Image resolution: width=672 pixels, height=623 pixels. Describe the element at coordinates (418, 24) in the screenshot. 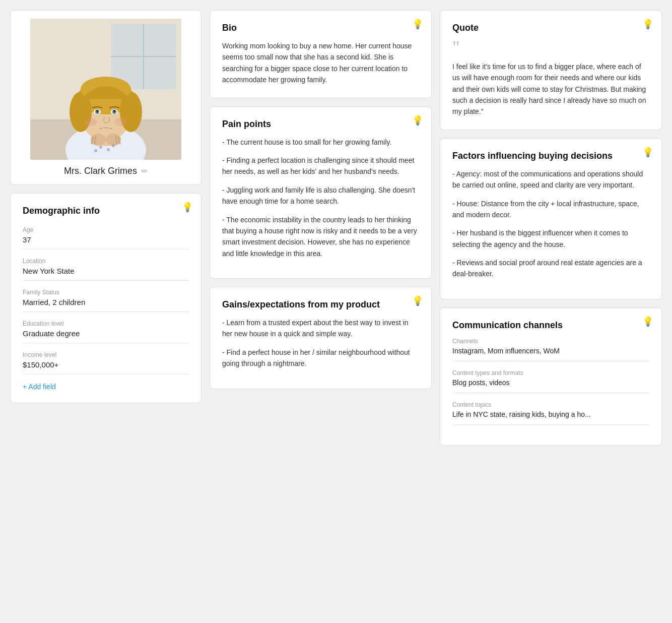

I see `hint-icon-bio: 💡` at that location.